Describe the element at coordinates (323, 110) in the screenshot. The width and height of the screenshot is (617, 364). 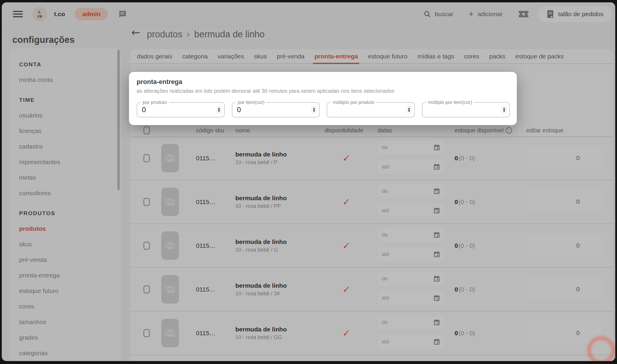
I see `panel-fields: por produto 0 por item(cor) 0 múltiplo p…` at that location.